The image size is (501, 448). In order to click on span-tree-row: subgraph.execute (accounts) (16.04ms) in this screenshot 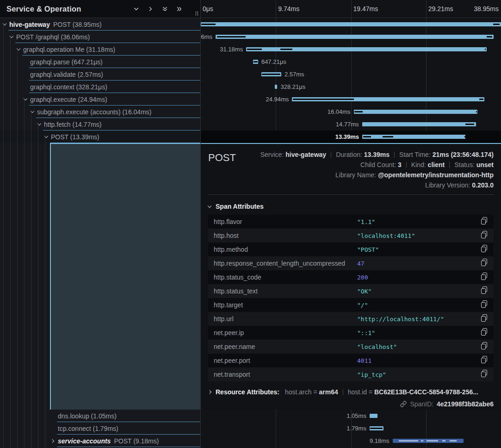, I will do `click(100, 112)`.